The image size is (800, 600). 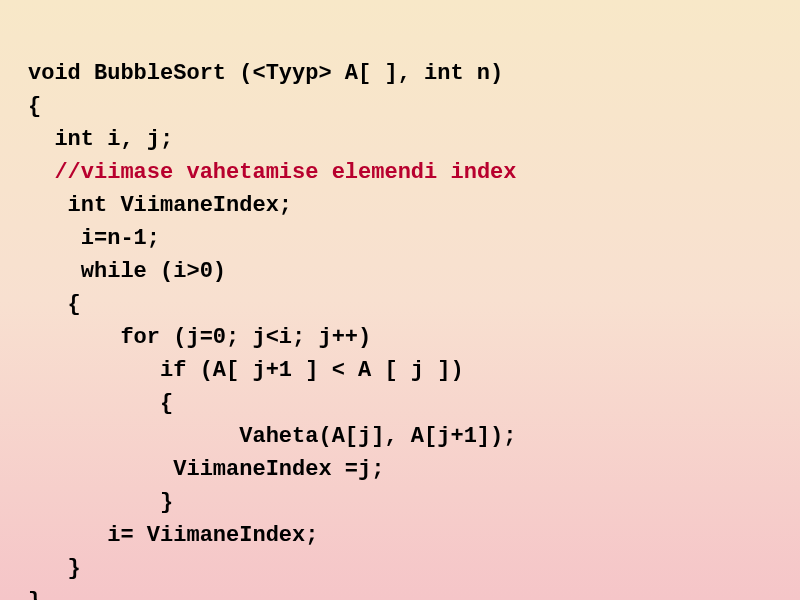 What do you see at coordinates (41, 172) in the screenshot?
I see `code-line-4-prefix` at bounding box center [41, 172].